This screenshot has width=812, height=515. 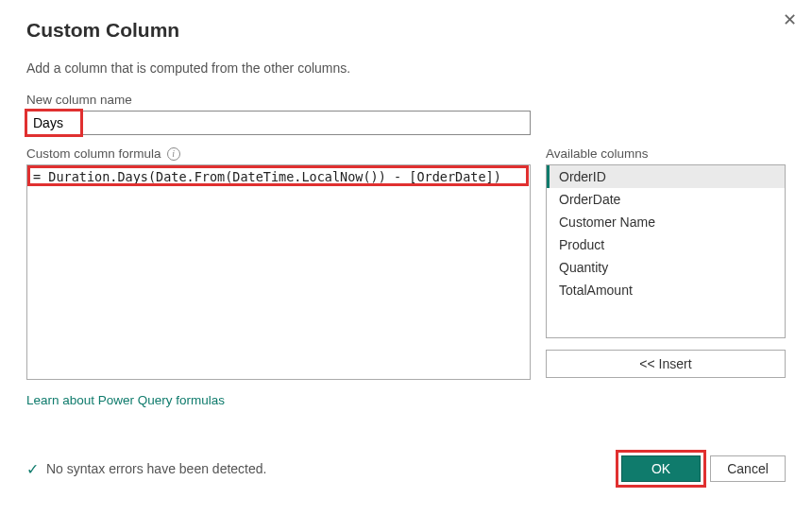 What do you see at coordinates (666, 177) in the screenshot?
I see `available-column-item: OrderID` at bounding box center [666, 177].